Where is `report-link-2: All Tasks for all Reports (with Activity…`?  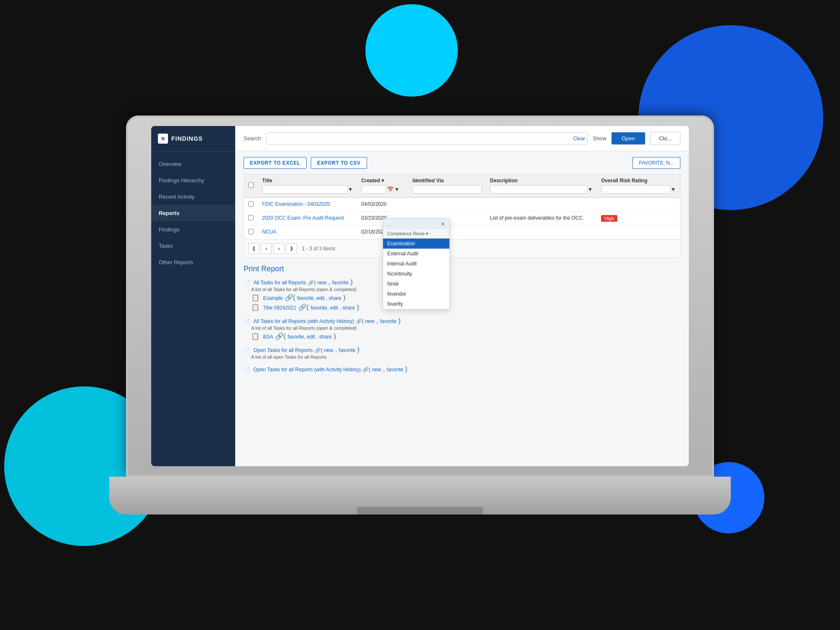
report-link-2: All Tasks for all Reports (with Activity… is located at coordinates (303, 321).